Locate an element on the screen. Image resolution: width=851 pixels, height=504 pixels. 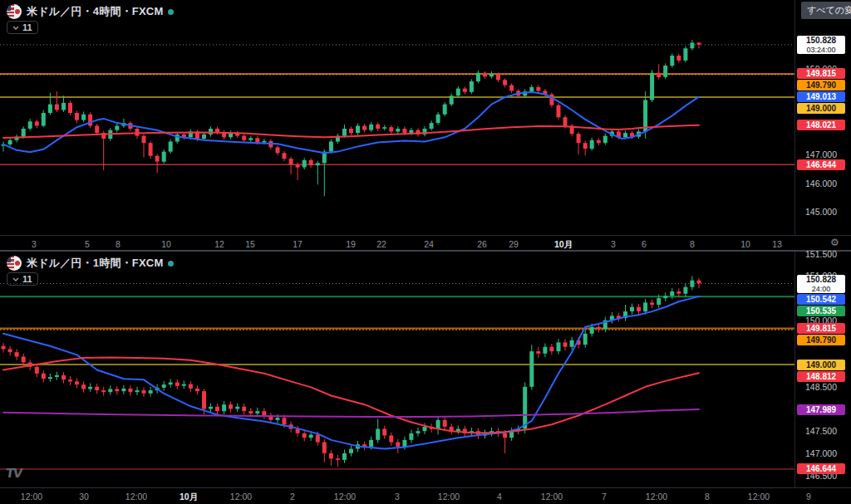
time-tick: 3 is located at coordinates (34, 244).